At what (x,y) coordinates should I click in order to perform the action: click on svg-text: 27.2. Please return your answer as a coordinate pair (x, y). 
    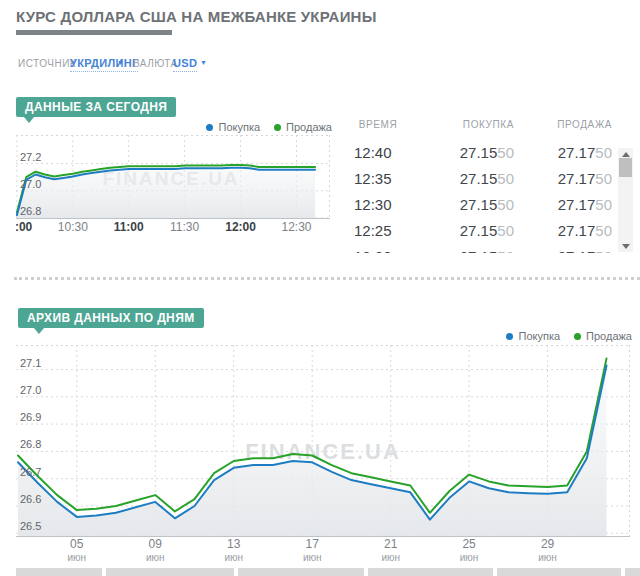
    Looking at the image, I should click on (30, 157).